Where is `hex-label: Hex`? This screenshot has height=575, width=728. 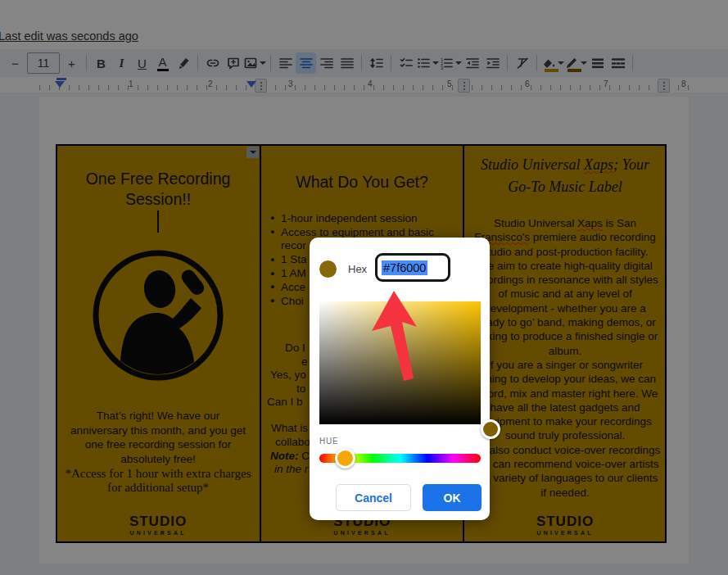 hex-label: Hex is located at coordinates (357, 269).